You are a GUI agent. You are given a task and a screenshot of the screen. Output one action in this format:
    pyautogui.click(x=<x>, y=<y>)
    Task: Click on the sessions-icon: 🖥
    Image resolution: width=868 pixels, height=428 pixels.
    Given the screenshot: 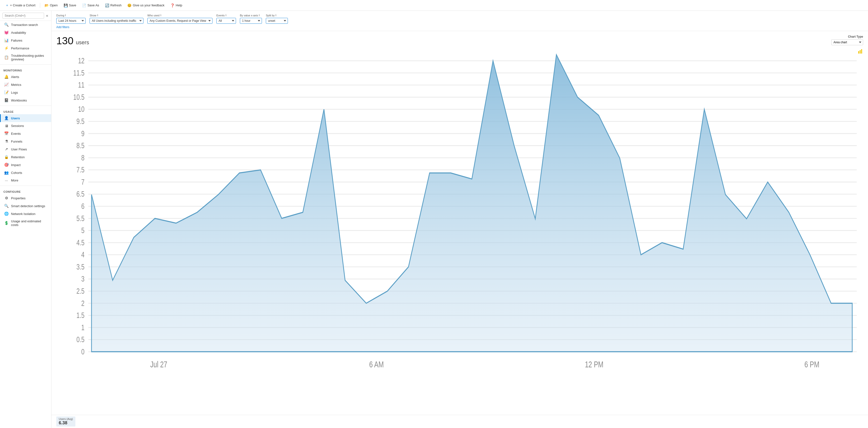 What is the action you would take?
    pyautogui.click(x=6, y=126)
    